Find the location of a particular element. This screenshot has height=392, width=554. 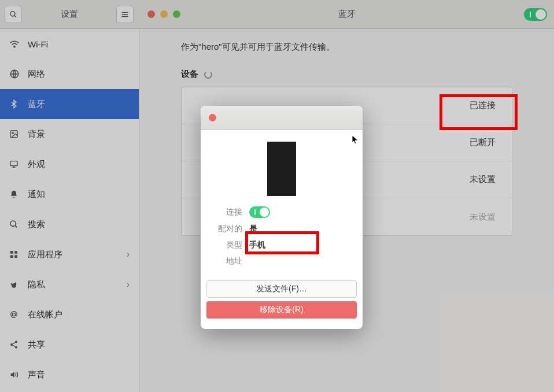

connect-row: 连接 is located at coordinates (282, 212).